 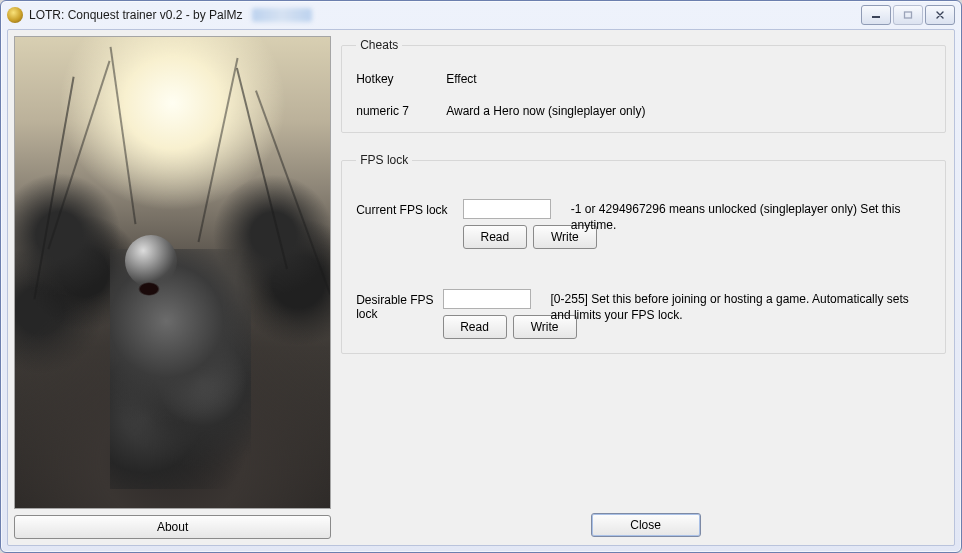 What do you see at coordinates (737, 306) in the screenshot?
I see `fps-desirable-desc: [0-255] Set this before joining or hosti…` at bounding box center [737, 306].